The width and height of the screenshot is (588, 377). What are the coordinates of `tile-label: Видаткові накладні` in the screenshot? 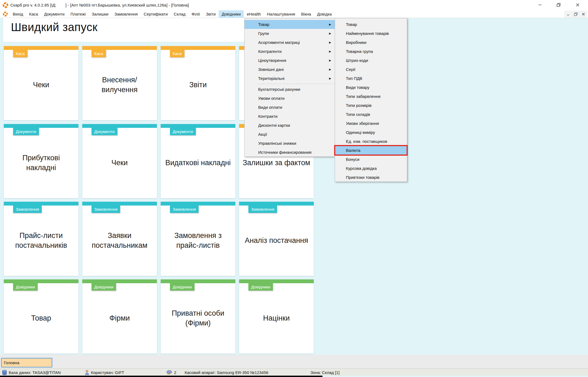 It's located at (198, 163).